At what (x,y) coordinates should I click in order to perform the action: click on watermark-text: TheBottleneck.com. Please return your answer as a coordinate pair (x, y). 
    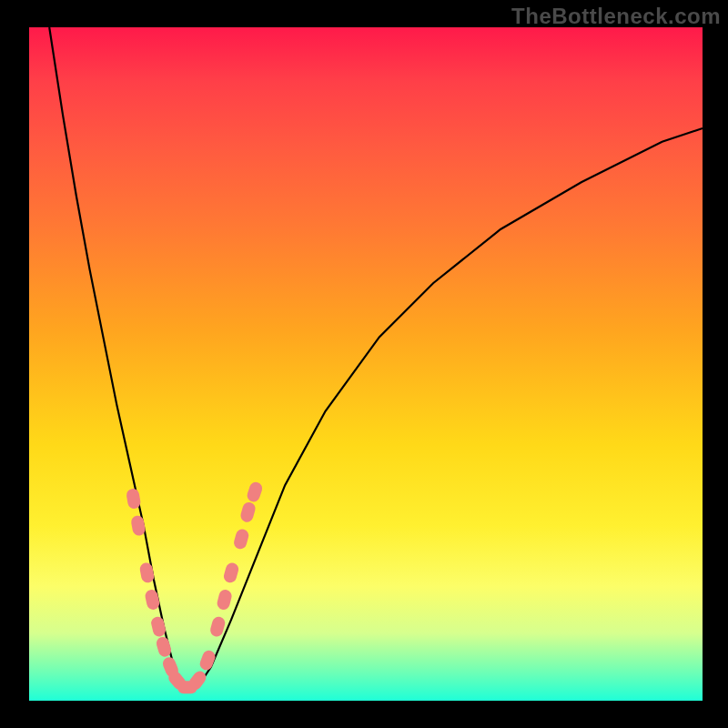
    Looking at the image, I should click on (616, 16).